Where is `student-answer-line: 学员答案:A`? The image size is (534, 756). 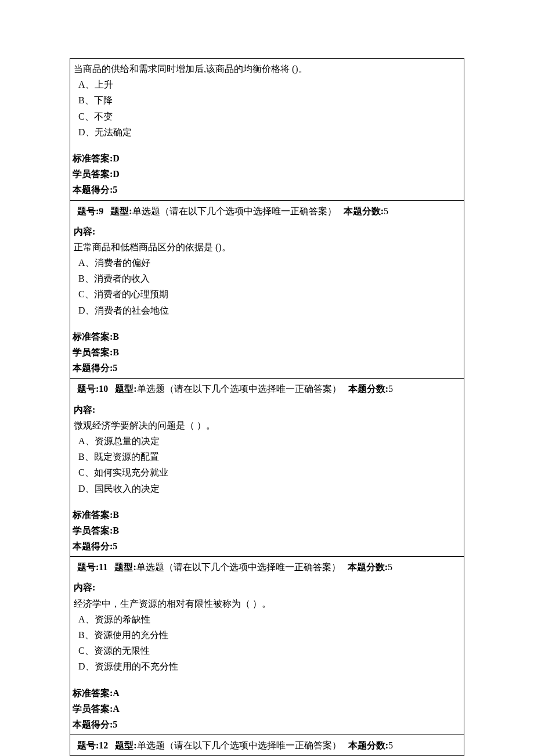
student-answer-line: 学员答案:A is located at coordinates (267, 708).